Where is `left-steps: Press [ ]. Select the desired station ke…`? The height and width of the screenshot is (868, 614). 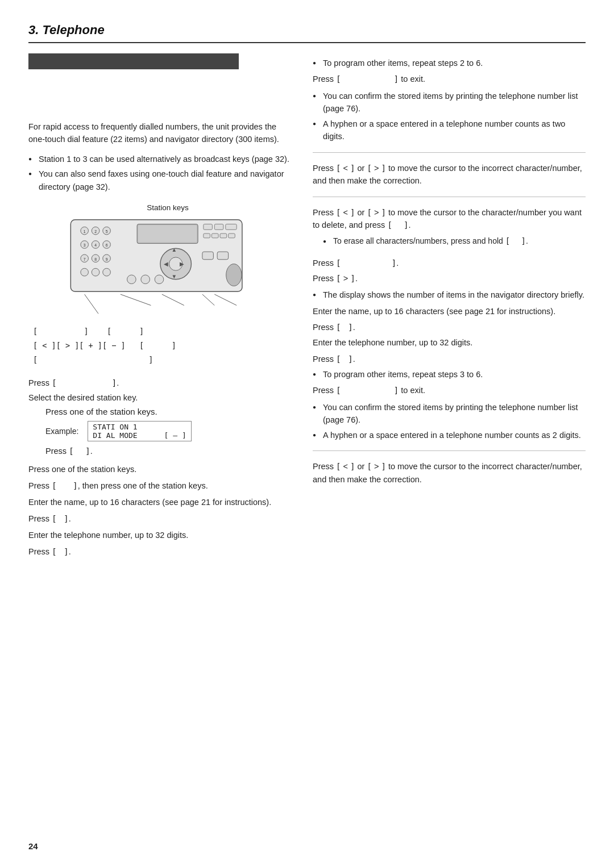 left-steps: Press [ ]. Select the desired station ke… is located at coordinates (159, 468).